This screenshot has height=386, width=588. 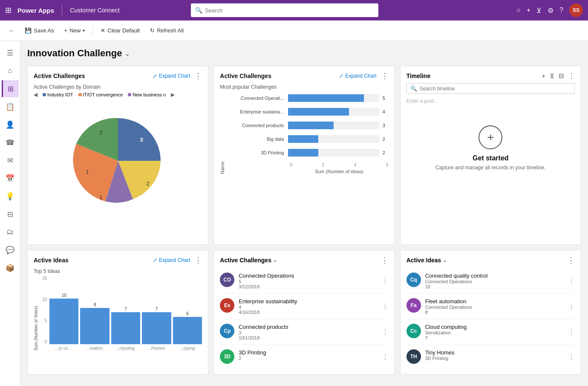 I want to click on vbar-chart-area: 0 5 10 15 10 8, so click(x=121, y=310).